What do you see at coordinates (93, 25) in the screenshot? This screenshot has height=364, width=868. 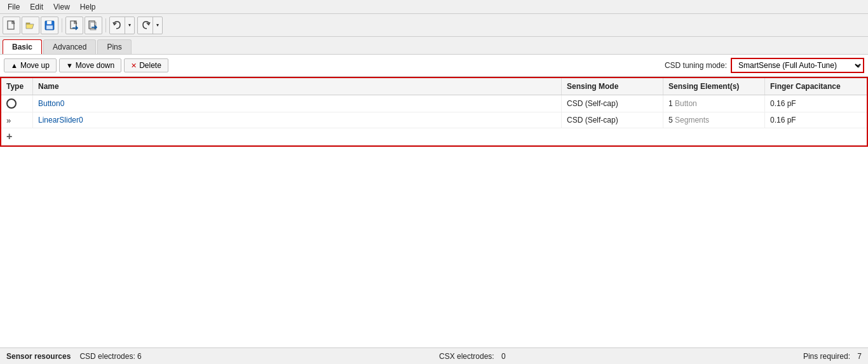 I see `export-all-icon` at bounding box center [93, 25].